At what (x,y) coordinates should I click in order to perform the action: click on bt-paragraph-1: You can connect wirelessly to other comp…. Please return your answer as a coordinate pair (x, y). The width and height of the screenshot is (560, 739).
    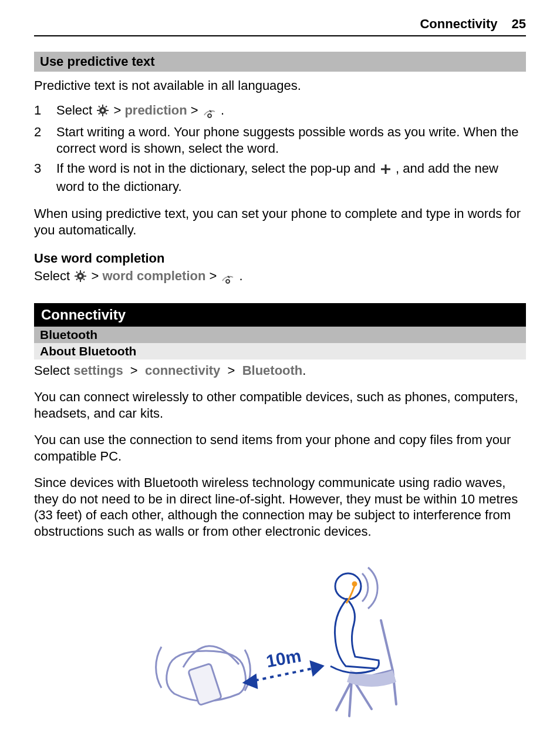
    Looking at the image, I should click on (280, 405).